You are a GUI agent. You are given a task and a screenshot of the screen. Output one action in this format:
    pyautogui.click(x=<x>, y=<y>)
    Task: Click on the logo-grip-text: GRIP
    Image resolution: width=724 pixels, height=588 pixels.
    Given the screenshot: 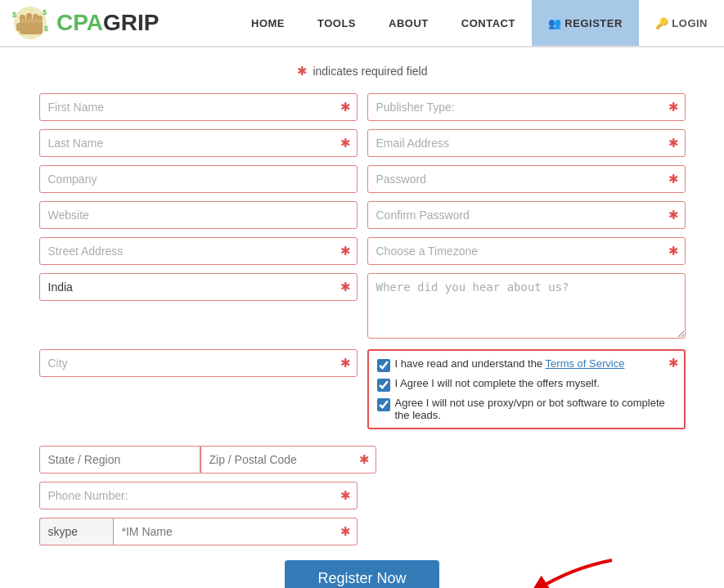 What is the action you would take?
    pyautogui.click(x=131, y=23)
    